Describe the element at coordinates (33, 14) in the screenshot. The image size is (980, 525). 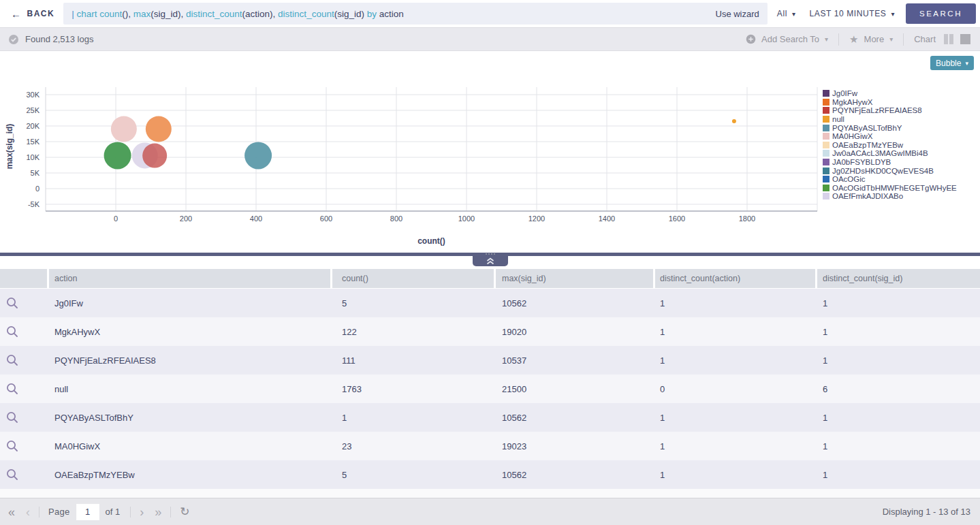
I see `back-button: ← BACK` at that location.